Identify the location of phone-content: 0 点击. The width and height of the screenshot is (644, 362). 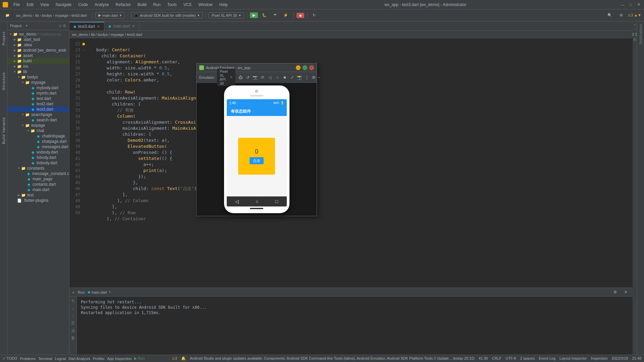
(257, 156).